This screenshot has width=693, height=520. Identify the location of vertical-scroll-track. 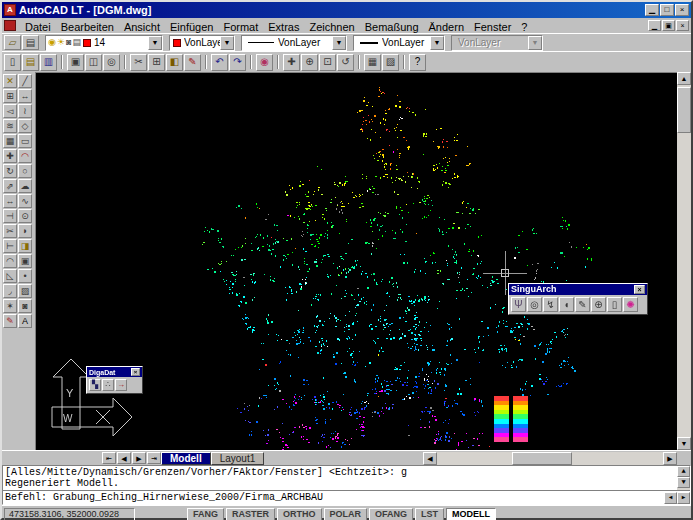
(684, 261).